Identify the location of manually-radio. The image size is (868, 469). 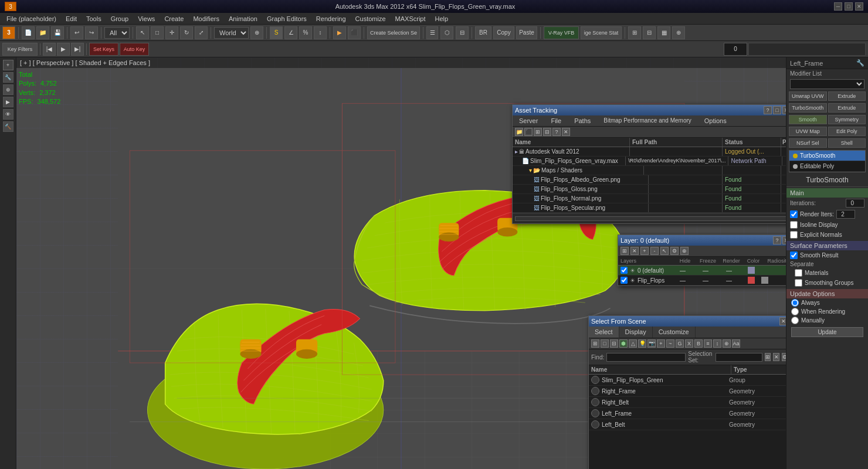
(795, 320).